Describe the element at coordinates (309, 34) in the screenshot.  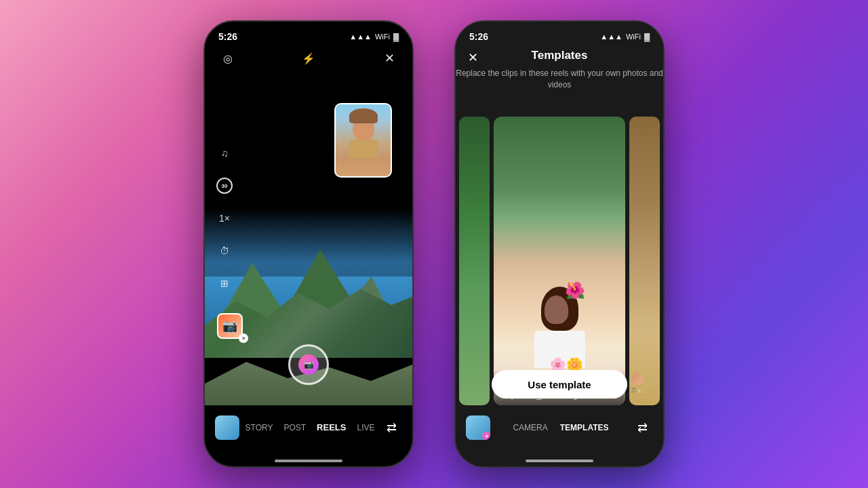
I see `status-bar-phone1: 5:26 ▲▲▲ WiFi ▓` at that location.